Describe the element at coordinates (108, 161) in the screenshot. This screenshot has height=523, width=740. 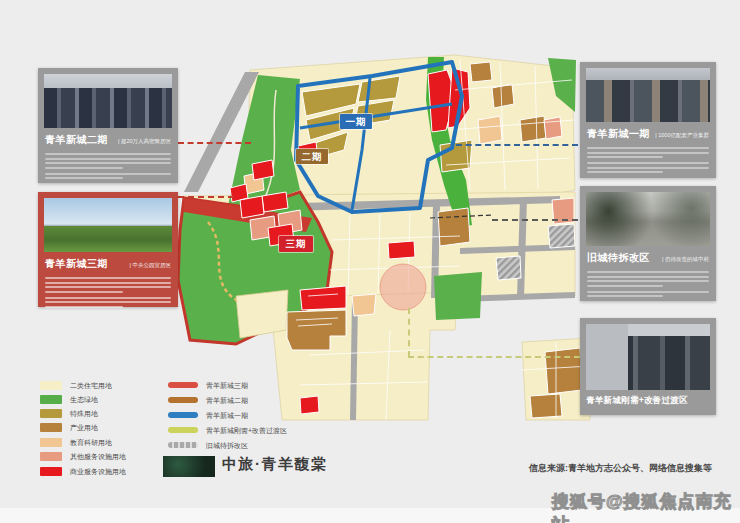
I see `phase2-bodytext` at that location.